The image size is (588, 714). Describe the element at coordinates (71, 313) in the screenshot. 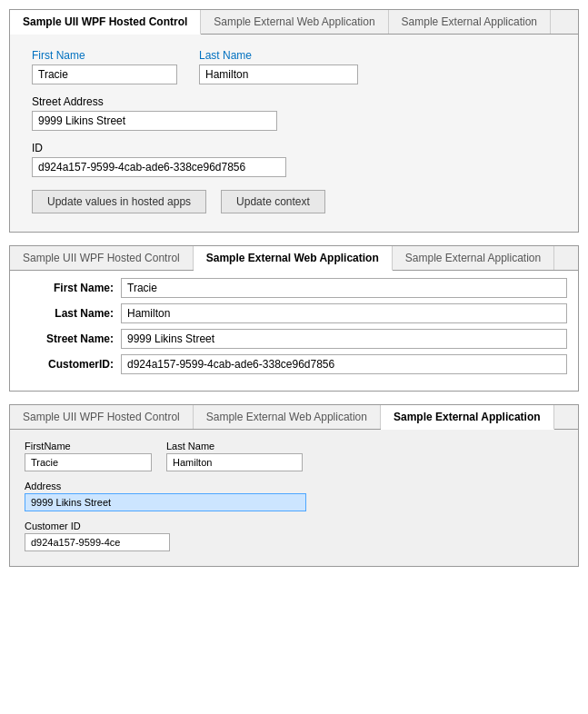

I see `panel2-last-name-label: Last Name:` at that location.